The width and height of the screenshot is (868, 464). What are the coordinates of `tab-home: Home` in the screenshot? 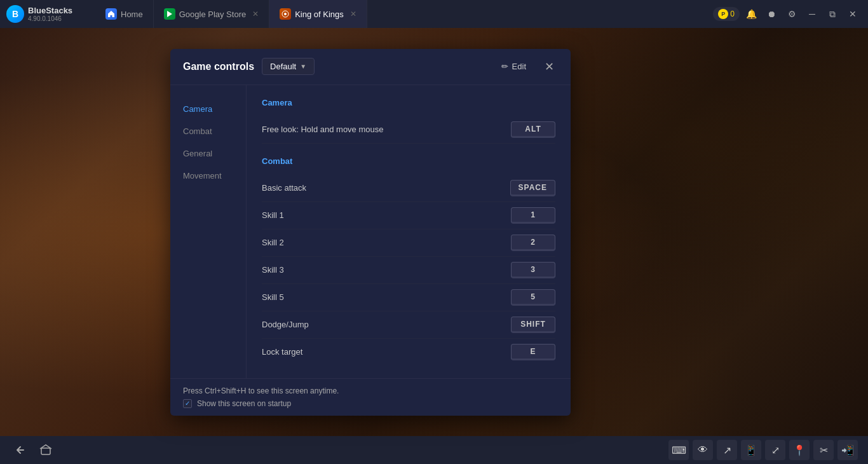 It's located at (125, 14).